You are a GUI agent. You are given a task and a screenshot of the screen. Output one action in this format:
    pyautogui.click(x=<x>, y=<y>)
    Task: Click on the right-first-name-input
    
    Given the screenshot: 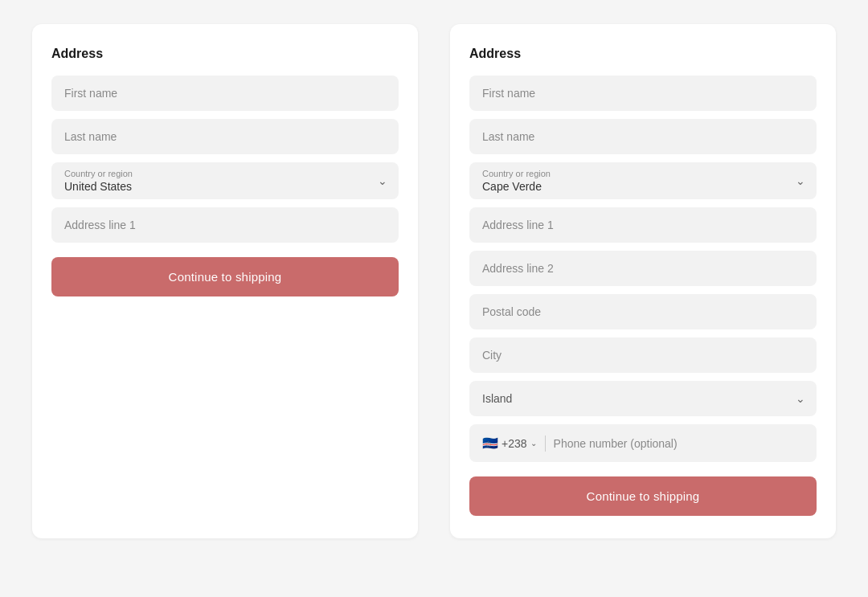 What is the action you would take?
    pyautogui.click(x=643, y=93)
    